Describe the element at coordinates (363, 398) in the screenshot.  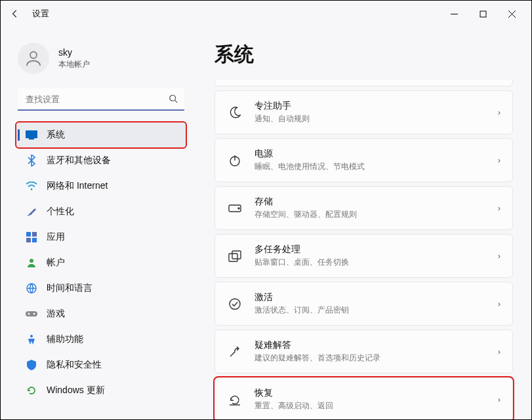
I see `card-recovery: 恢复 重置、高级启动、返回 ›` at that location.